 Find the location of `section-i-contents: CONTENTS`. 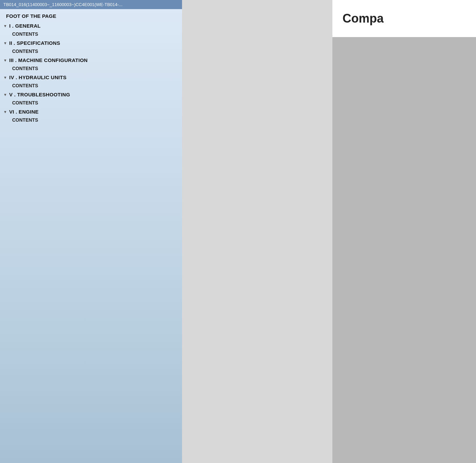

section-i-contents: CONTENTS is located at coordinates (91, 34).